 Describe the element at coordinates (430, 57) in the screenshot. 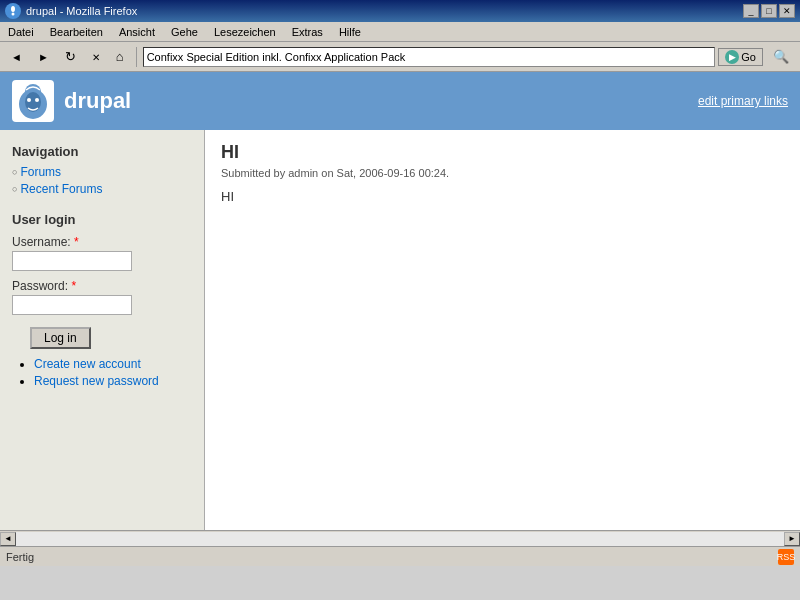

I see `address-input` at that location.